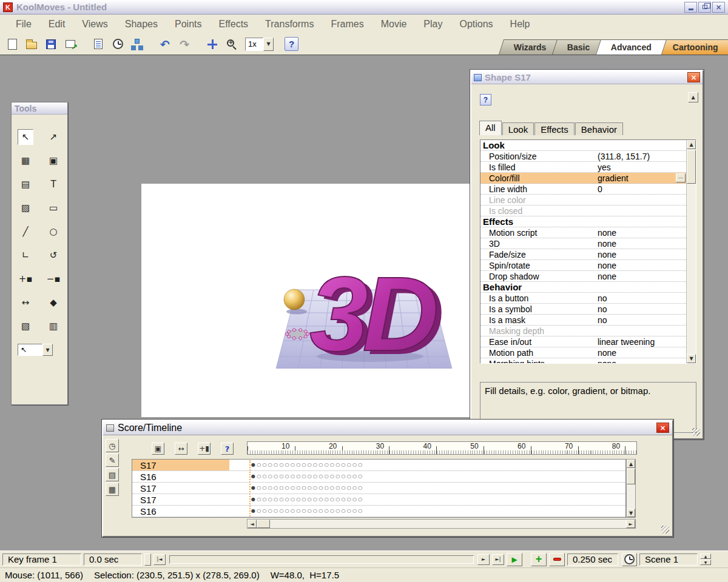  Describe the element at coordinates (521, 24) in the screenshot. I see `menu-item-help: Help` at that location.